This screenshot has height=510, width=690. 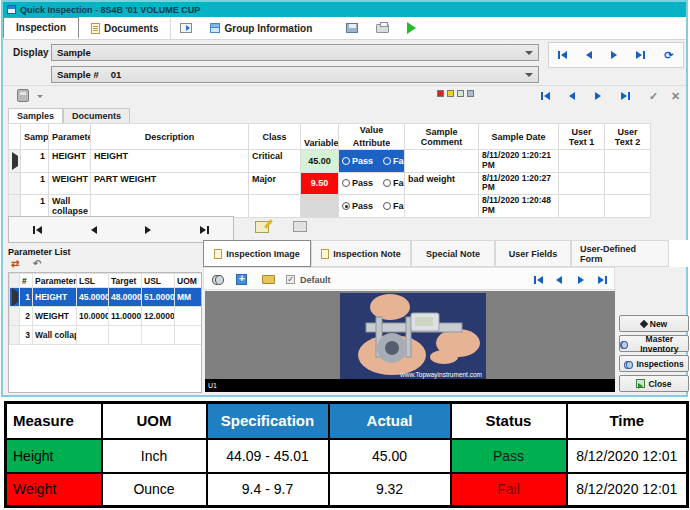 I want to click on master-inventory-button: Master Inventory, so click(x=654, y=344).